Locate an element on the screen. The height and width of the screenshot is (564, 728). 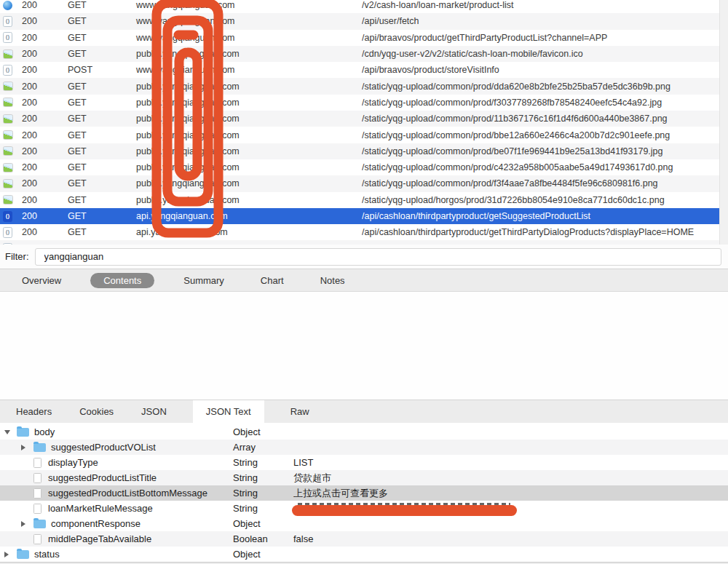
table-row: 200 GET public.yangqianguan.com /cdn/yqg… is located at coordinates (364, 54).